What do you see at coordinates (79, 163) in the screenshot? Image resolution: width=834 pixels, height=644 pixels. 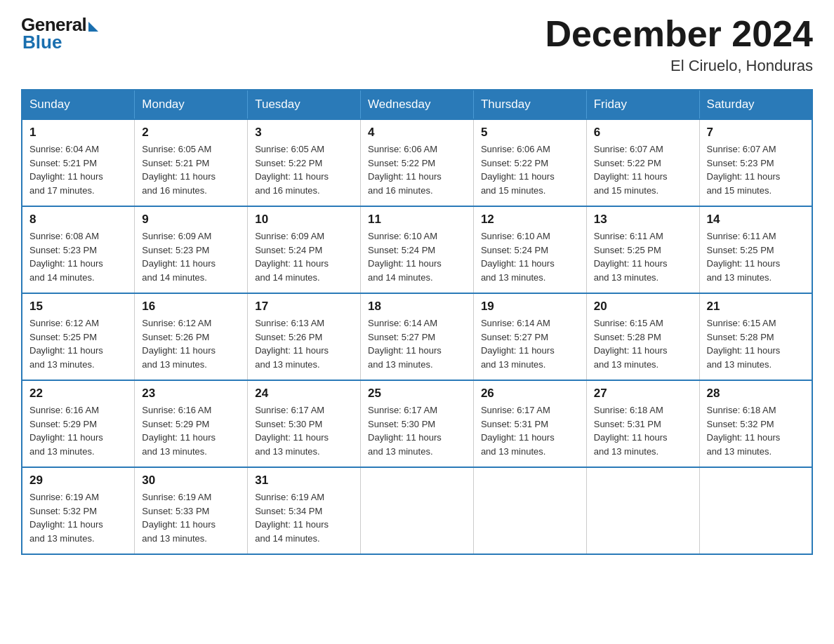 I see `calendar-day-cell: 1Sunrise: 6:04 AMSunset: 5:21 PMDaylight…` at bounding box center [79, 163].